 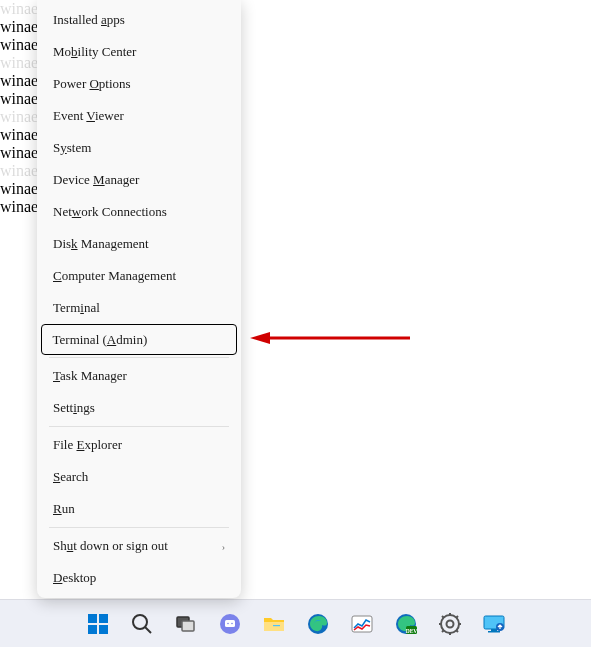 I want to click on menu-item-power-options: Power Options, so click(x=139, y=84).